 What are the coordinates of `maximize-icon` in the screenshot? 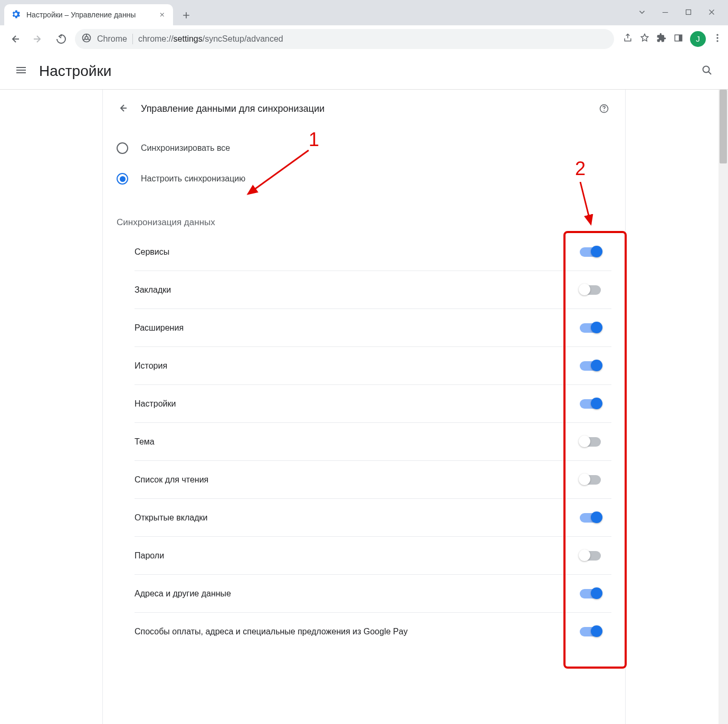 It's located at (688, 12).